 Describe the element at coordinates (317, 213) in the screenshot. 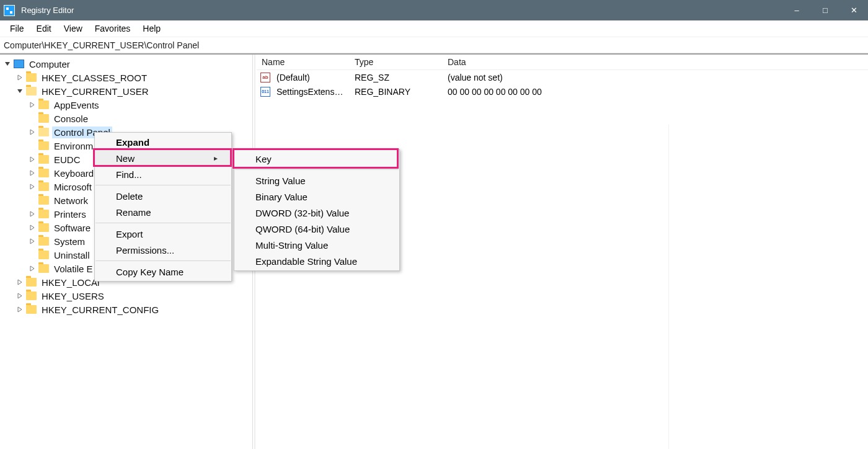

I see `ctx-new-dword: DWORD (32-bit) Value` at that location.